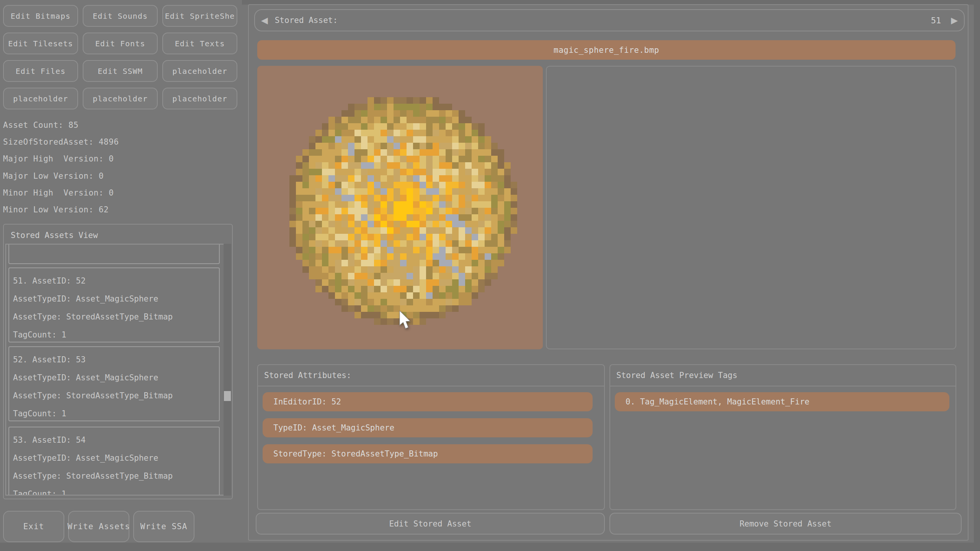 The width and height of the screenshot is (980, 551). I want to click on write-ssa-button: Write SSA, so click(164, 527).